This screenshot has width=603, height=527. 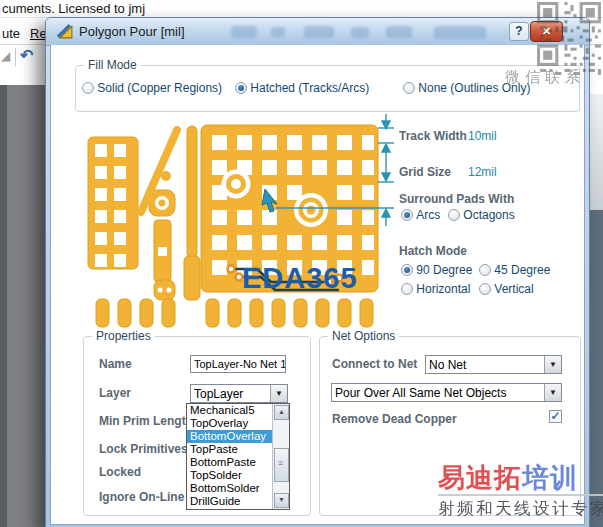 What do you see at coordinates (238, 456) in the screenshot?
I see `layer-dropdown-list: Mechanical5 TopOverlay BottomOverlay Top…` at bounding box center [238, 456].